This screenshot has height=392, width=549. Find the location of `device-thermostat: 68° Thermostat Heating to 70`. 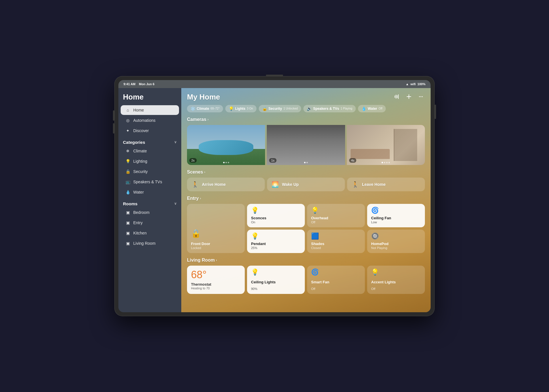

device-thermostat: 68° Thermostat Heating to 70 is located at coordinates (216, 280).